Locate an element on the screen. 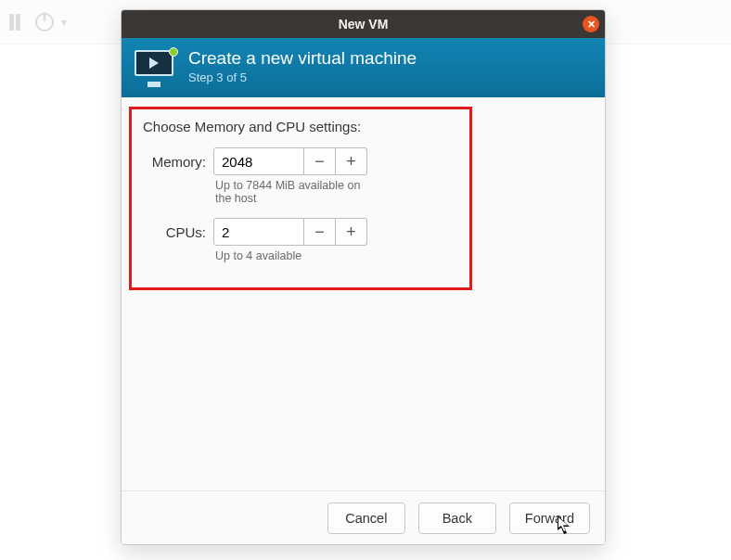 This screenshot has height=560, width=731. chevron-down-icon: ▾ is located at coordinates (64, 22).